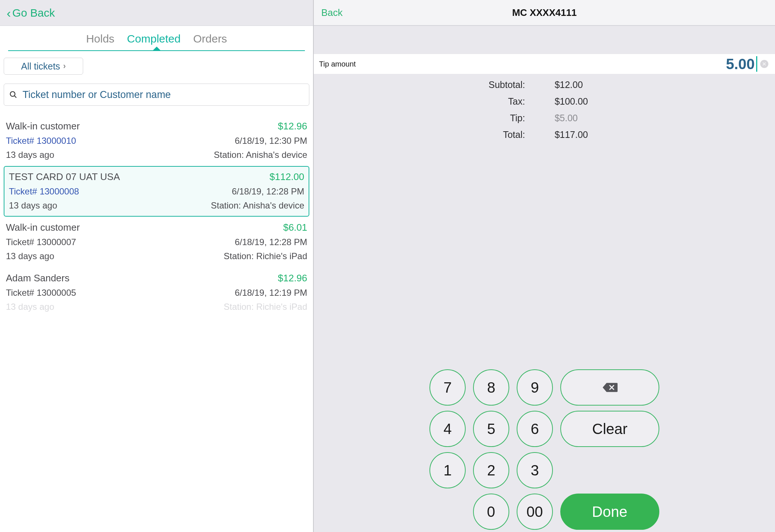  I want to click on ticket-customer: TEST CARD 07 UAT USA, so click(110, 177).